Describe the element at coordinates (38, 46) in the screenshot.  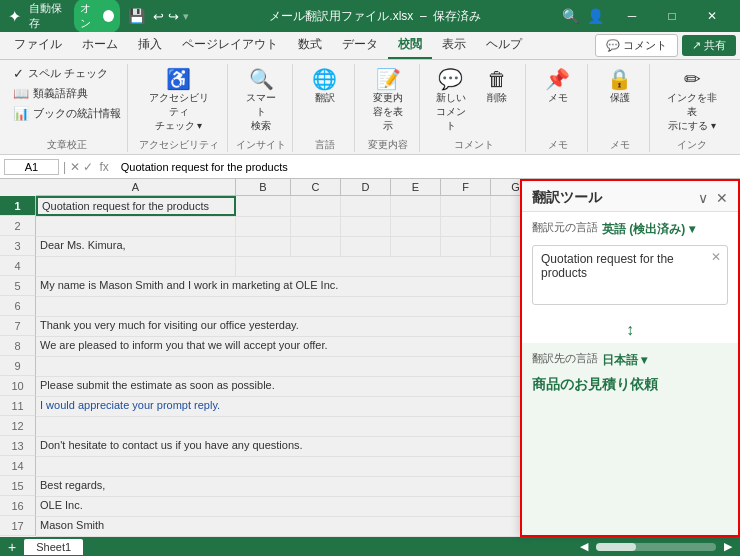
I see `tab-file: ファイル` at that location.